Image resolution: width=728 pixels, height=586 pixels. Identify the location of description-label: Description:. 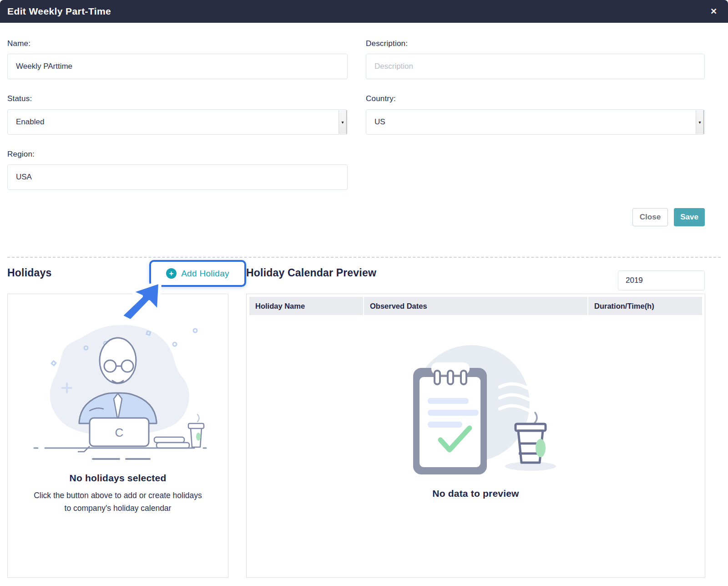
(387, 44).